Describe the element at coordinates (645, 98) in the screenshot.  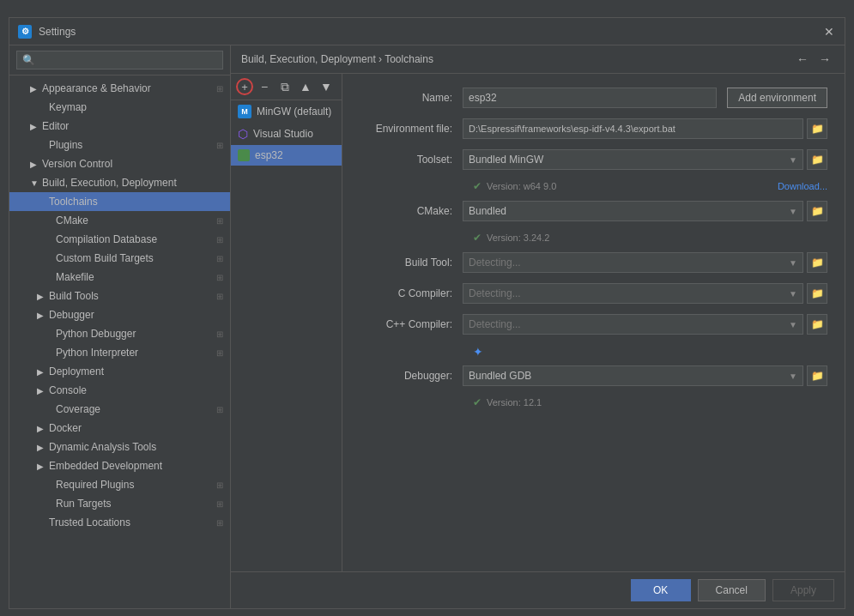
I see `name-control: Add environment` at that location.